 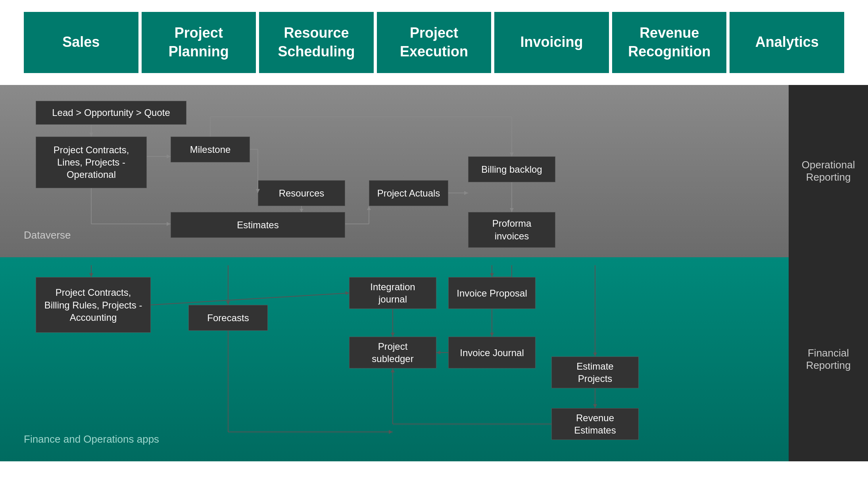 I want to click on box-estimates: Estimates, so click(x=258, y=225).